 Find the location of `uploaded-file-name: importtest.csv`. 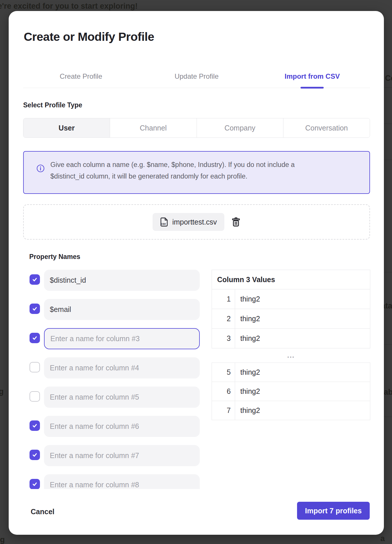

uploaded-file-name: importtest.csv is located at coordinates (195, 222).